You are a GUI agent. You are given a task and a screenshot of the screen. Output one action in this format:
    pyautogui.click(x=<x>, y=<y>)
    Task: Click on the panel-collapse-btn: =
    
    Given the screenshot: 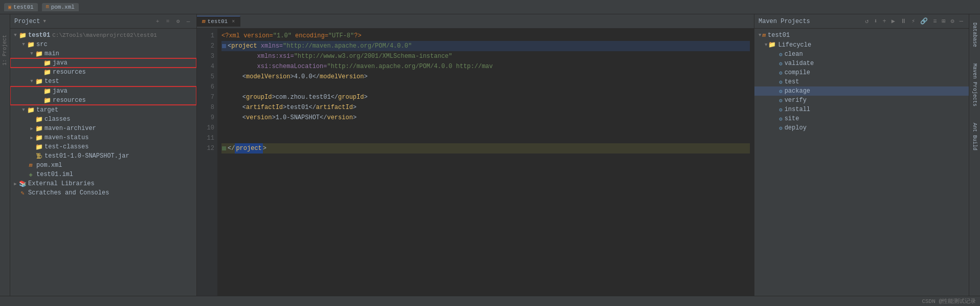 What is the action you would take?
    pyautogui.click(x=168, y=21)
    